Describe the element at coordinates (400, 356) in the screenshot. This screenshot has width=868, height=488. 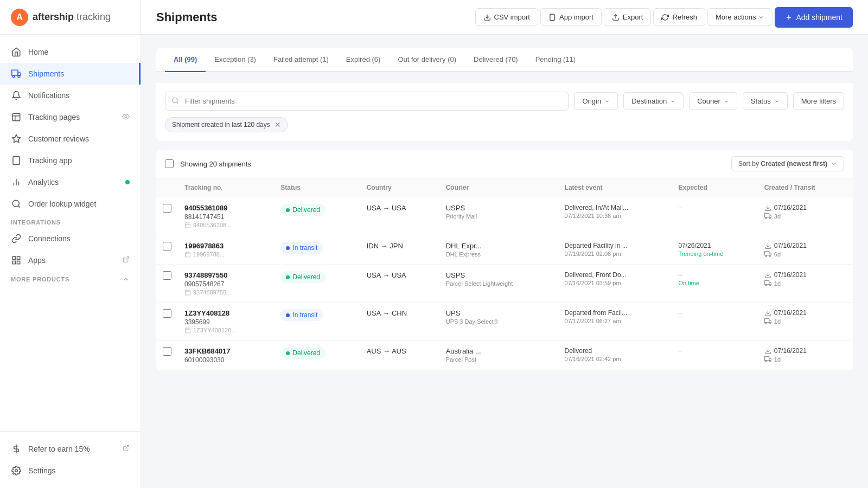
I see `row-country-4: AUS → AUS` at that location.